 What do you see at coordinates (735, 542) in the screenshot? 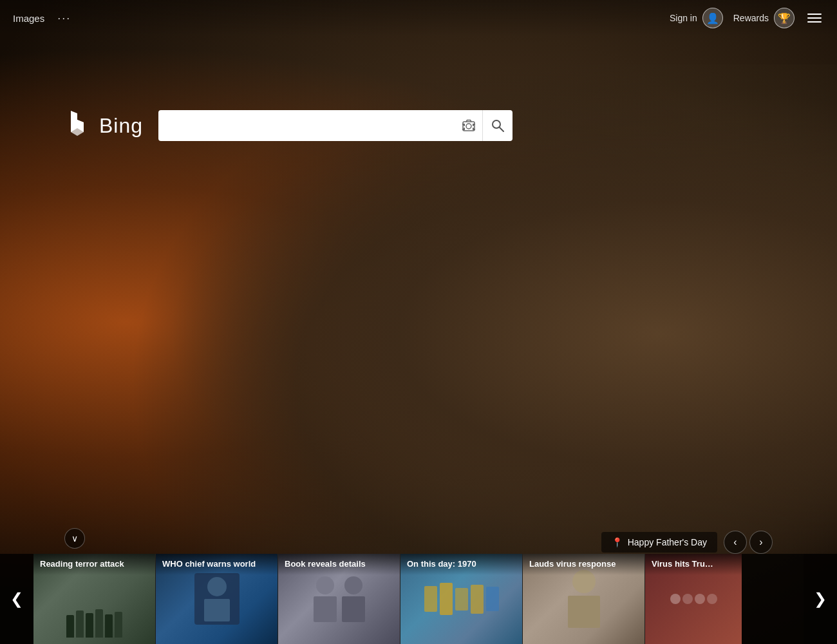
I see `chevron-left-icon: ‹` at bounding box center [735, 542].